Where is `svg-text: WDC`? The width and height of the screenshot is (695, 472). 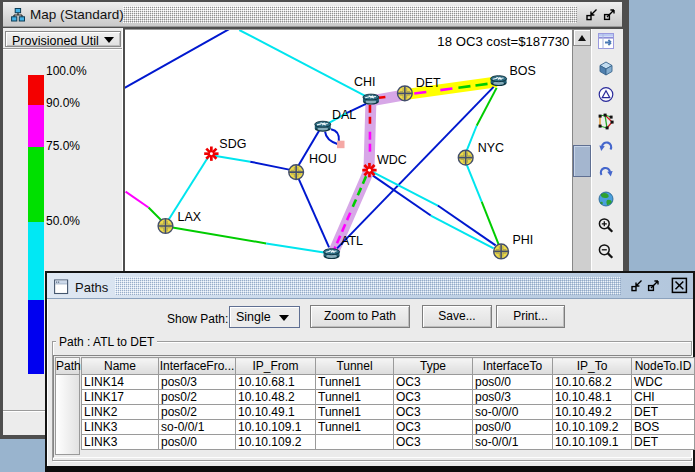
svg-text: WDC is located at coordinates (392, 160).